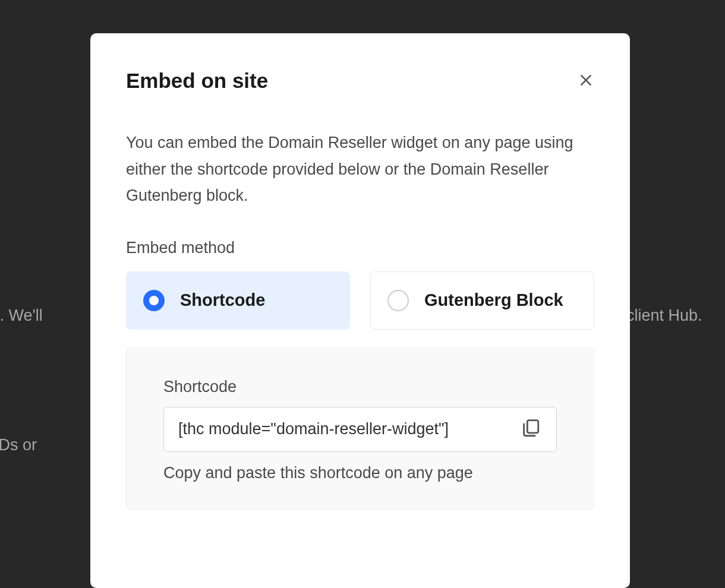 The width and height of the screenshot is (725, 588). Describe the element at coordinates (360, 429) in the screenshot. I see `shortcode-input-wrap` at that location.